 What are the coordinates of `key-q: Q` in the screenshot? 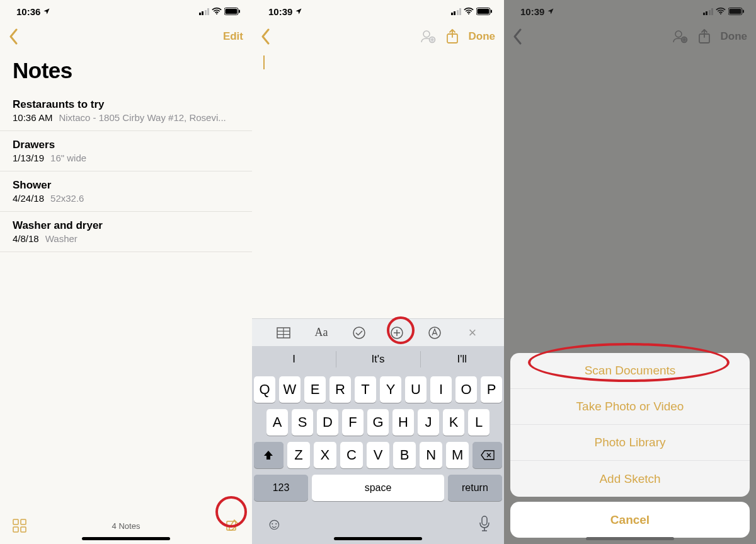 It's located at (265, 390).